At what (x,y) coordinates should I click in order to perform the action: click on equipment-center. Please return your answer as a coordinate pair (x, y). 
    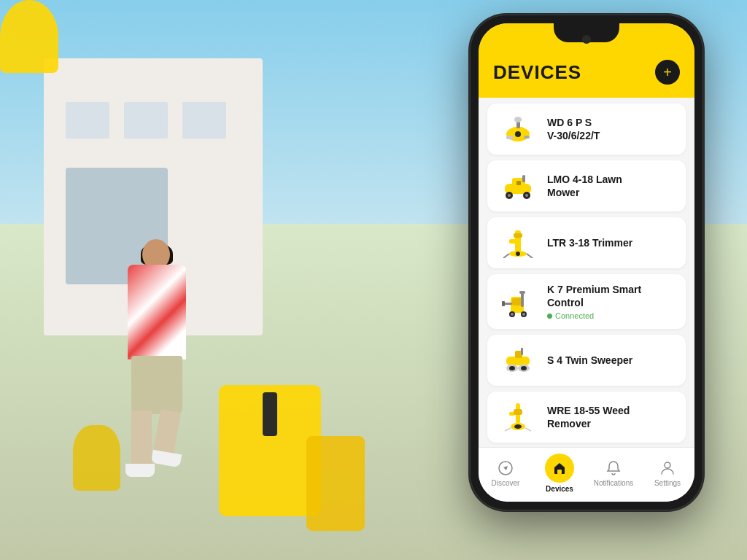
    Looking at the image, I should click on (270, 451).